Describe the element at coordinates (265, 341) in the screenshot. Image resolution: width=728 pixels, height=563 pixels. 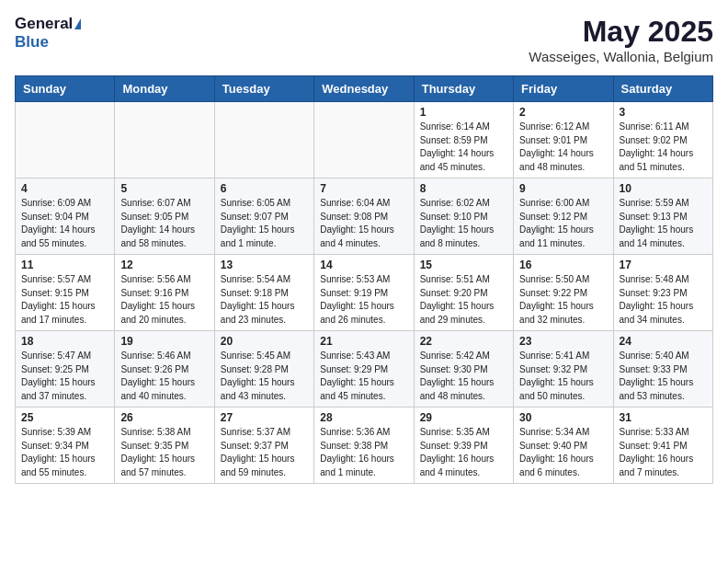
I see `day-number: 20` at that location.